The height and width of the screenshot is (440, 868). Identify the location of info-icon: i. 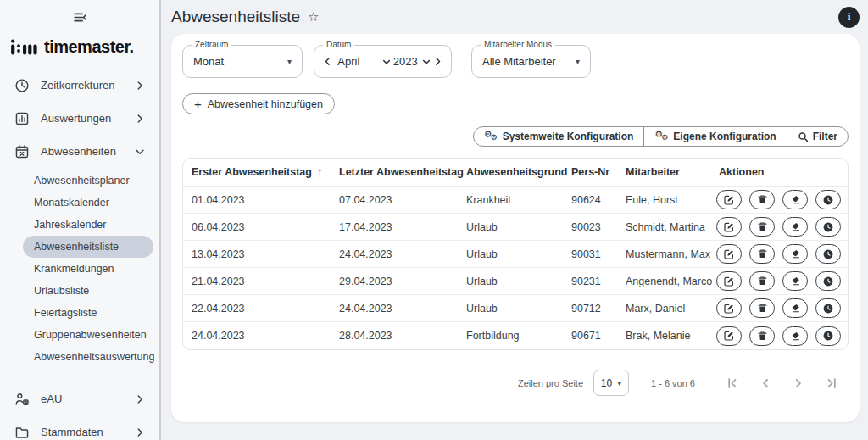
(849, 17).